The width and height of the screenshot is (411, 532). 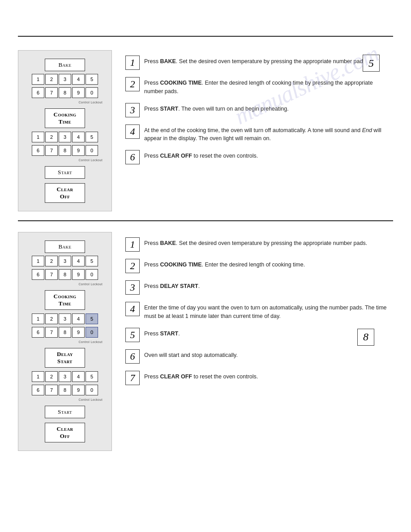 What do you see at coordinates (92, 137) in the screenshot?
I see `key-5b: 5` at bounding box center [92, 137].